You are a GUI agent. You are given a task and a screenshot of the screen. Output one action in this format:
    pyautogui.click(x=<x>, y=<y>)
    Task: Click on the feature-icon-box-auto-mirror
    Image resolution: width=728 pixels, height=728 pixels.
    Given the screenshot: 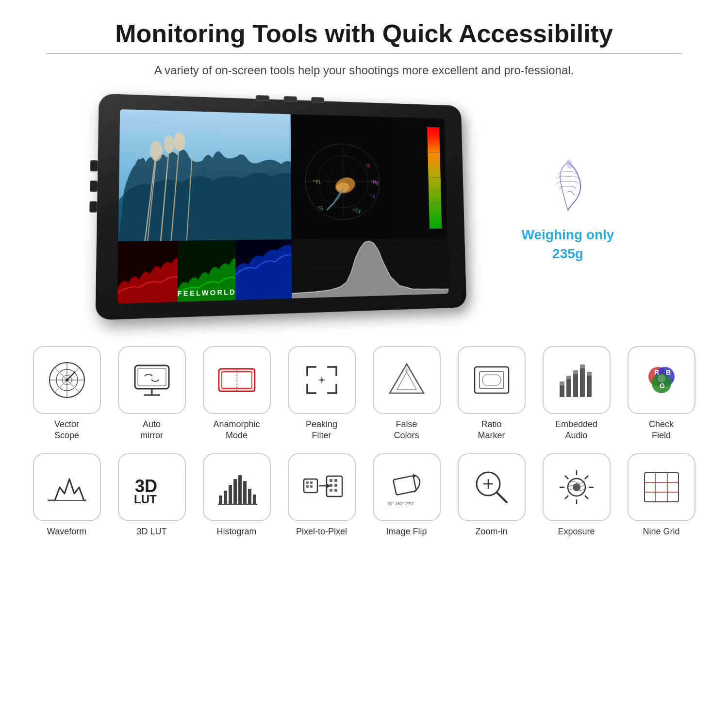 What is the action you would take?
    pyautogui.click(x=152, y=380)
    